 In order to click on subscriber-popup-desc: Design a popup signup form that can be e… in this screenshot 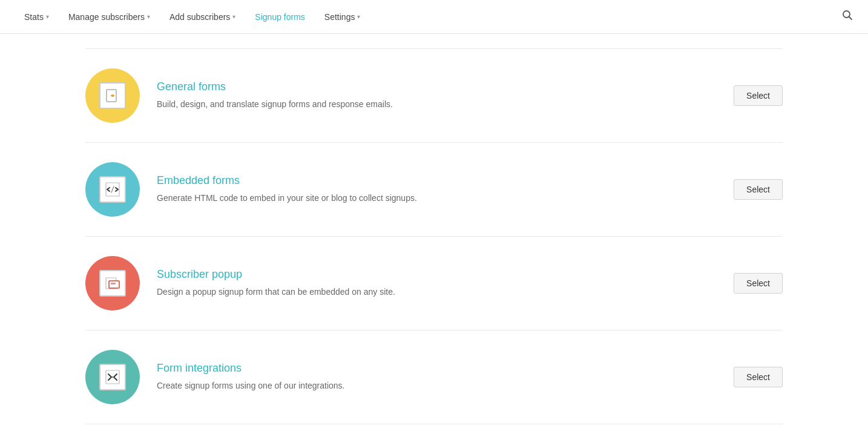, I will do `click(433, 292)`.